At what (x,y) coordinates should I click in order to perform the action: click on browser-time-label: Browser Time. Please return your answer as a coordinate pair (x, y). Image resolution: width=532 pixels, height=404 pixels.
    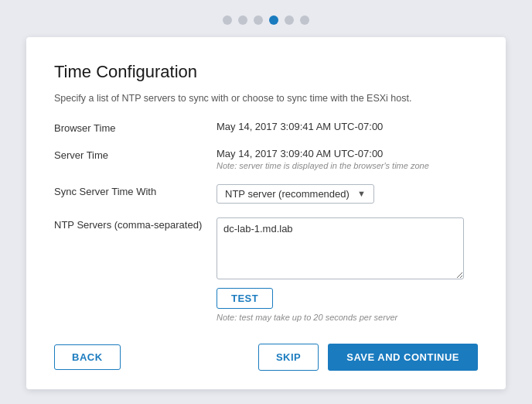
    Looking at the image, I should click on (135, 127).